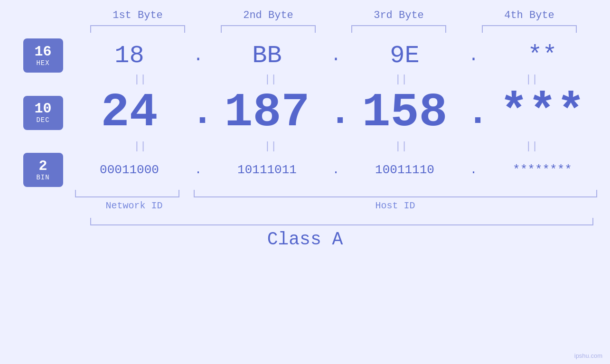  What do you see at coordinates (267, 170) in the screenshot?
I see `bin-byte2: 10111011` at bounding box center [267, 170].